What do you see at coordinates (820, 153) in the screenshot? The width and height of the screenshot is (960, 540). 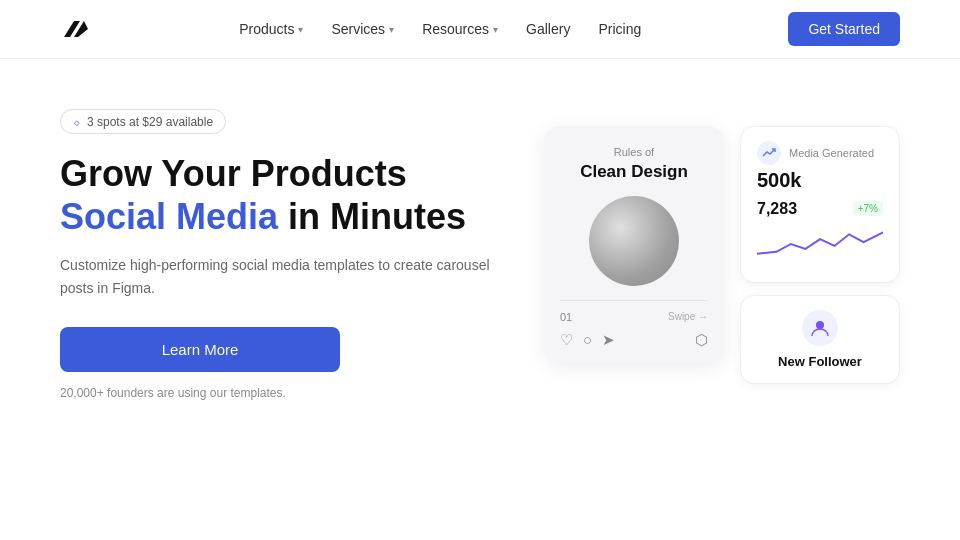 I see `stat-card-top: Media Generated` at bounding box center [820, 153].